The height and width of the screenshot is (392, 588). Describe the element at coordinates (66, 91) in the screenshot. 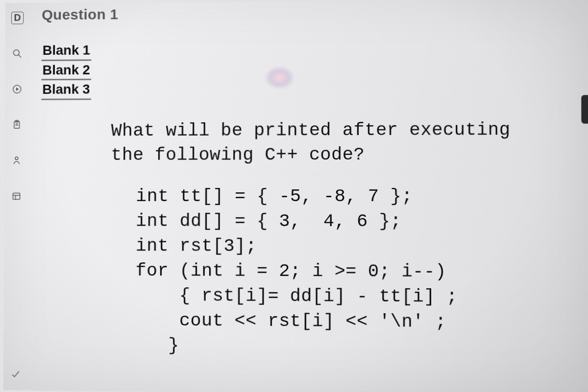

I see `blank-3: Blank 3` at that location.